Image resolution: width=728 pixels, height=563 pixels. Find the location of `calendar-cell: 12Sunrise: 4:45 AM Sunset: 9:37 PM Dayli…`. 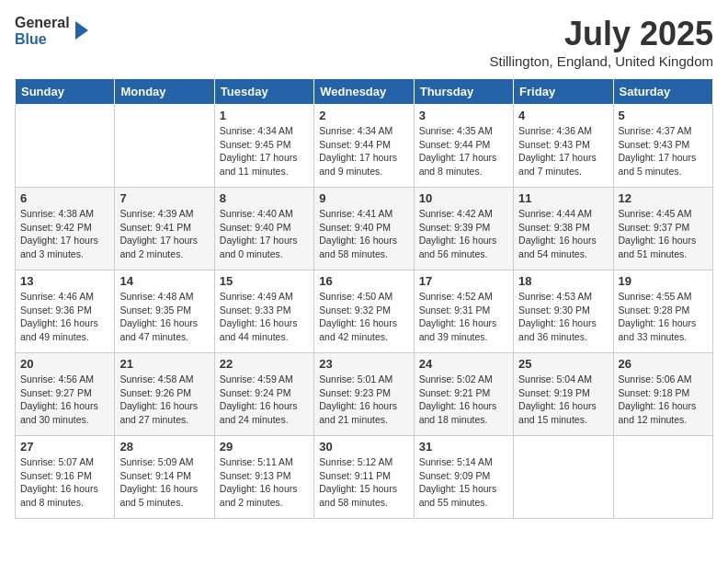

calendar-cell: 12Sunrise: 4:45 AM Sunset: 9:37 PM Dayli… is located at coordinates (663, 229).